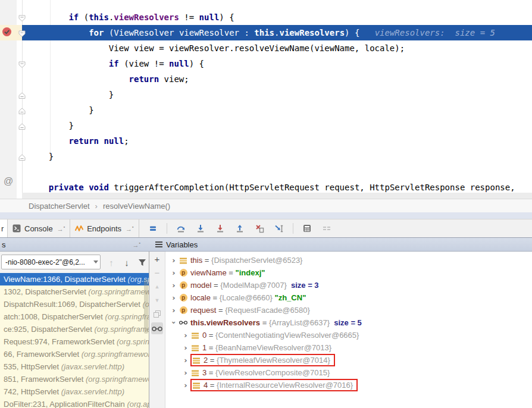 This screenshot has height=408, width=532. Describe the element at coordinates (45, 262) in the screenshot. I see `thread-selector-value: -nio-8080-exec-2"@6,2...` at that location.